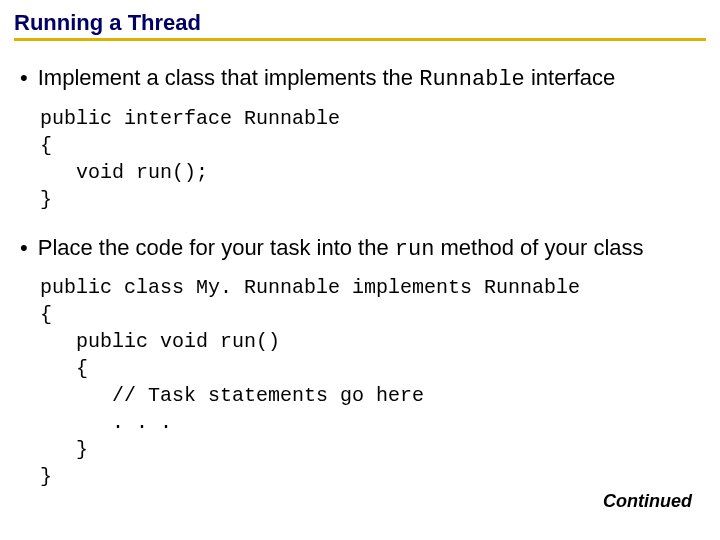  I want to click on bullet-suffix: method of your class, so click(538, 248).